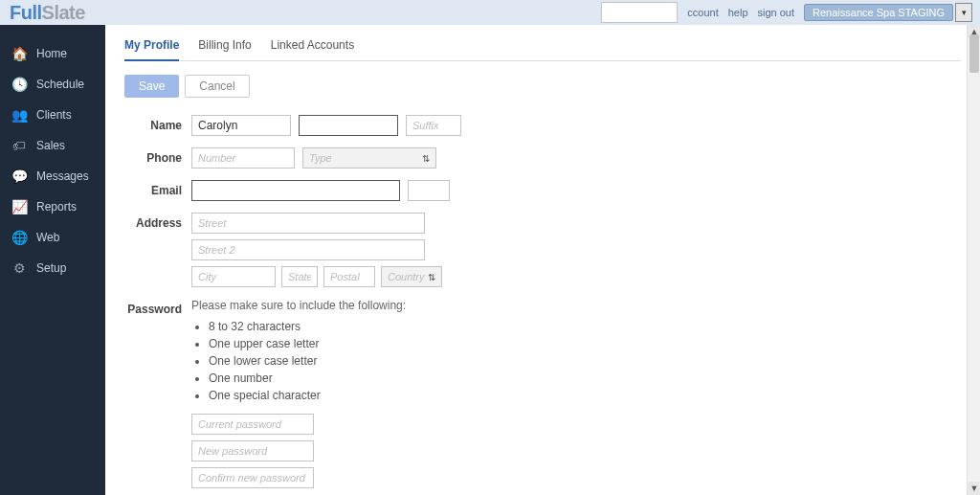 The height and width of the screenshot is (495, 980). Describe the element at coordinates (153, 309) in the screenshot. I see `label-password: Password` at that location.